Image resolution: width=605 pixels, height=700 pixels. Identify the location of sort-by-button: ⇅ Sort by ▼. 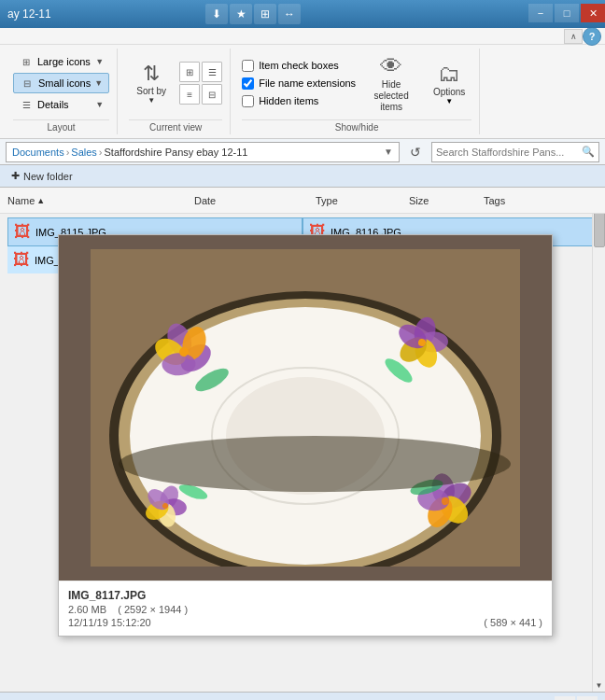
(151, 83).